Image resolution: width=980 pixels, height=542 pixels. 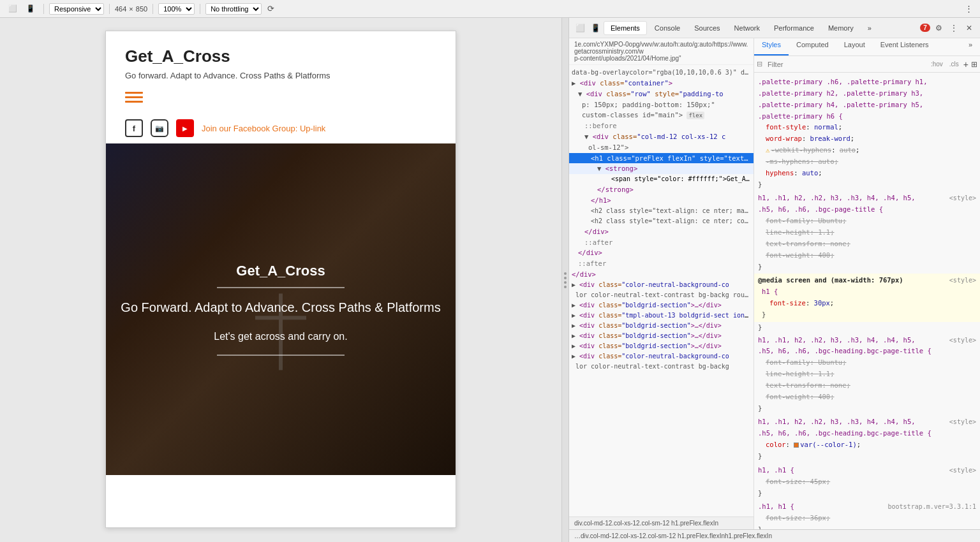 What do you see at coordinates (577, 536) in the screenshot?
I see `status-breadcrumb: …` at bounding box center [577, 536].